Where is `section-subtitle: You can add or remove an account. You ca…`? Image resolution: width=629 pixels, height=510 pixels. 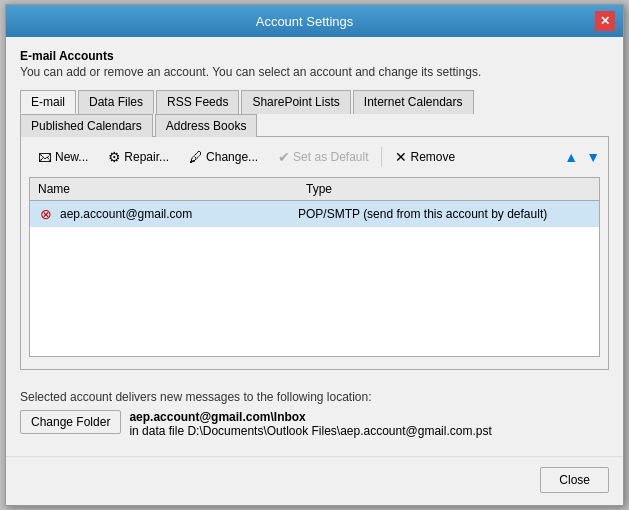
section-subtitle: You can add or remove an account. You ca… is located at coordinates (314, 72).